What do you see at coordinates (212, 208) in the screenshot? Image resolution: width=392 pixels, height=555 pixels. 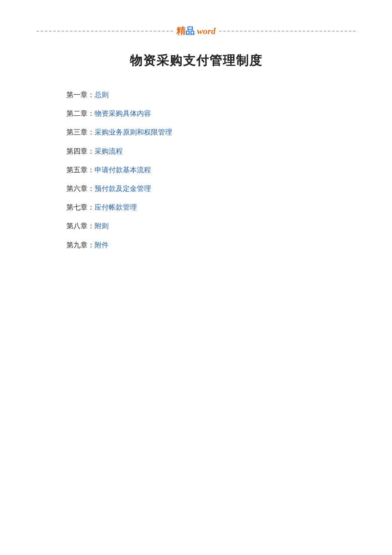 I see `toc-item: 第七章：应付帐款管理` at bounding box center [212, 208].